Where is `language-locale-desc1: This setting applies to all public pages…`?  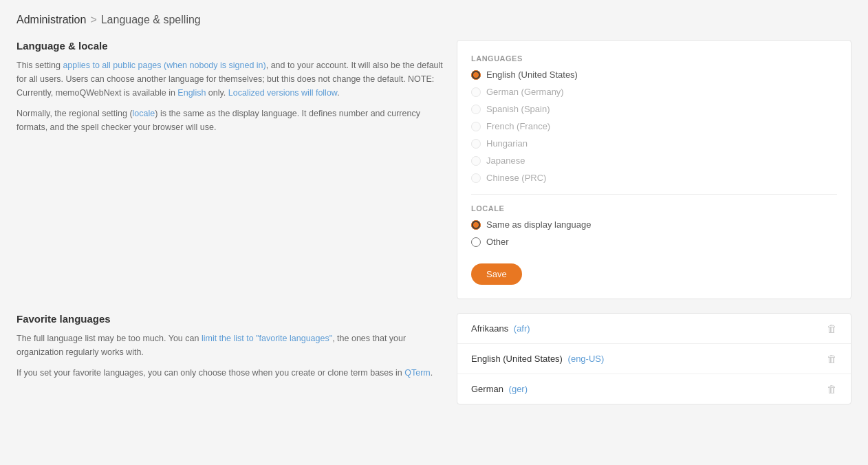 language-locale-desc1: This setting applies to all public pages… is located at coordinates (230, 79).